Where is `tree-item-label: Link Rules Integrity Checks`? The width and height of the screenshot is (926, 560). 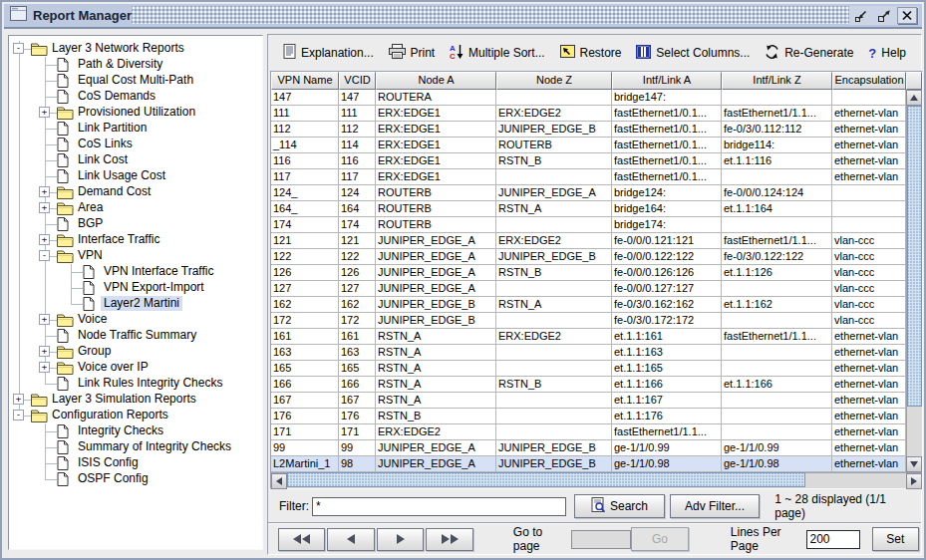
tree-item-label: Link Rules Integrity Checks is located at coordinates (150, 383).